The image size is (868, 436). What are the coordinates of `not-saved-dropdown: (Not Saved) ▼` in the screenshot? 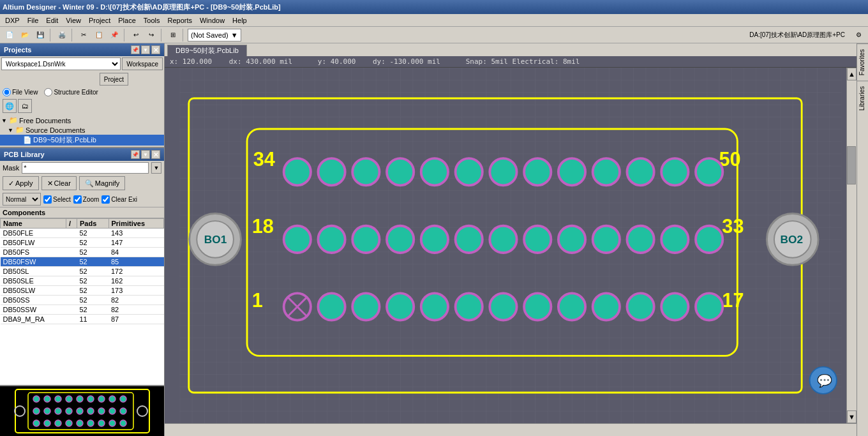 It's located at (214, 35).